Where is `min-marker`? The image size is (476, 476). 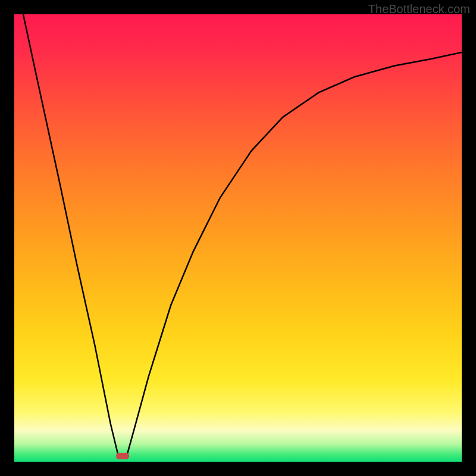 min-marker is located at coordinates (123, 456).